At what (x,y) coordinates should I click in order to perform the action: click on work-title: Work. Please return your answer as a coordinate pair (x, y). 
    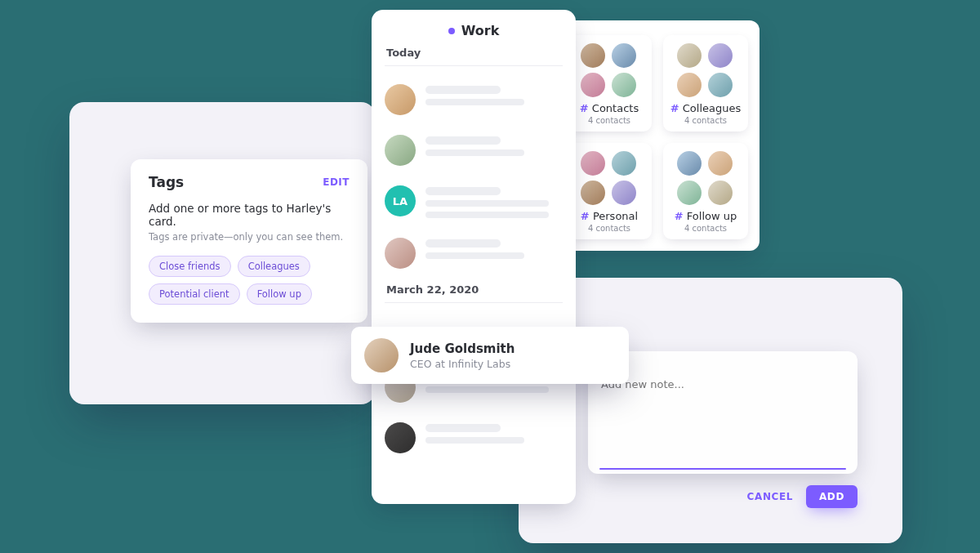
    Looking at the image, I should click on (480, 31).